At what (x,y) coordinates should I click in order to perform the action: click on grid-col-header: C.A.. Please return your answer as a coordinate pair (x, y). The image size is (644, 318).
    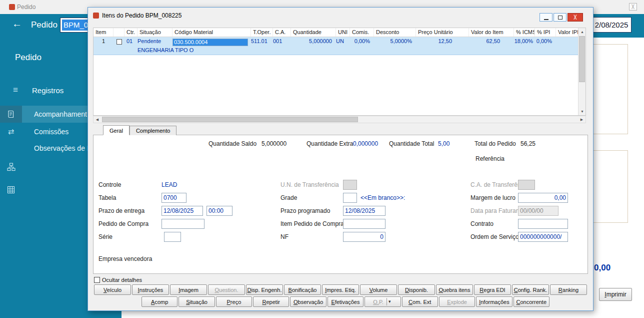
    Looking at the image, I should click on (282, 32).